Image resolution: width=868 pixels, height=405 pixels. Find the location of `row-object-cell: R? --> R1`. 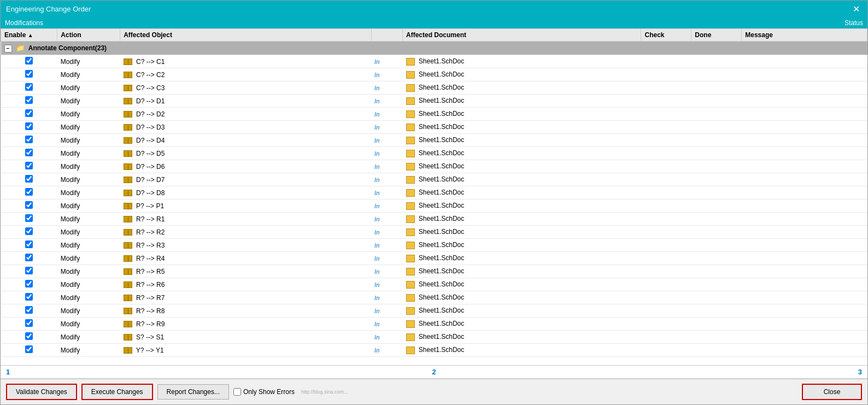

row-object-cell: R? --> R1 is located at coordinates (246, 219).